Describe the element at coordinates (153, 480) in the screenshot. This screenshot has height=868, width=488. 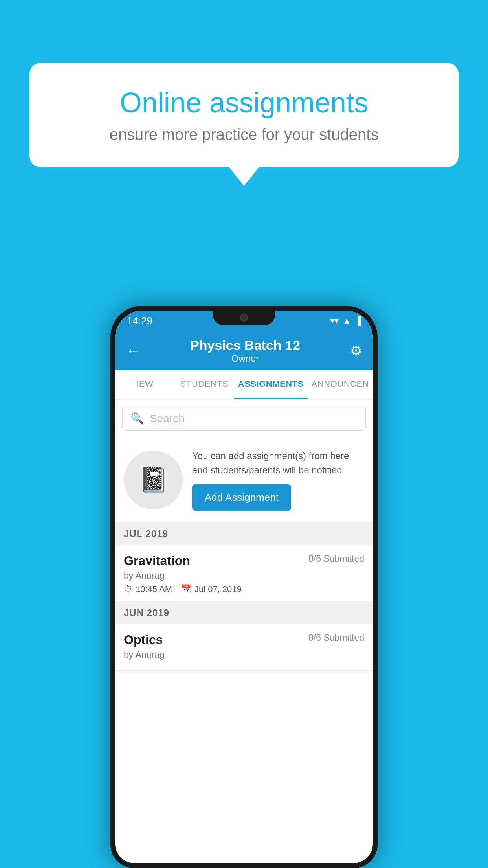
I see `notebook-icon: 📓` at that location.